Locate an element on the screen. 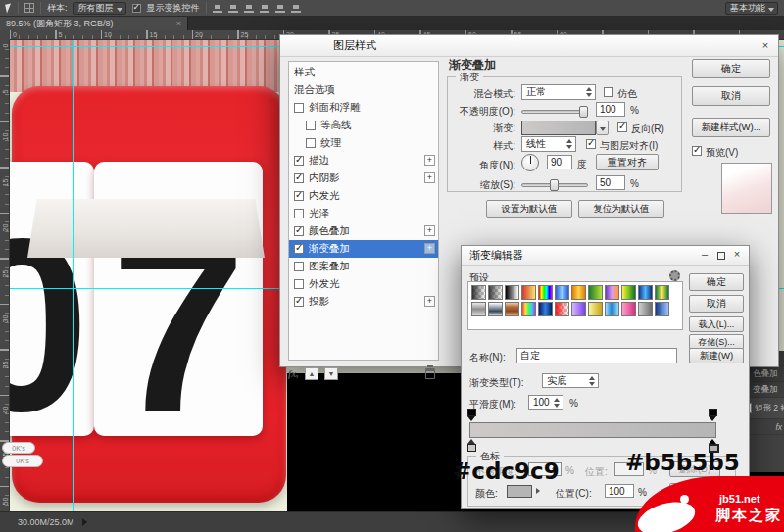 The image size is (784, 532). reverse-checkbox is located at coordinates (622, 127).